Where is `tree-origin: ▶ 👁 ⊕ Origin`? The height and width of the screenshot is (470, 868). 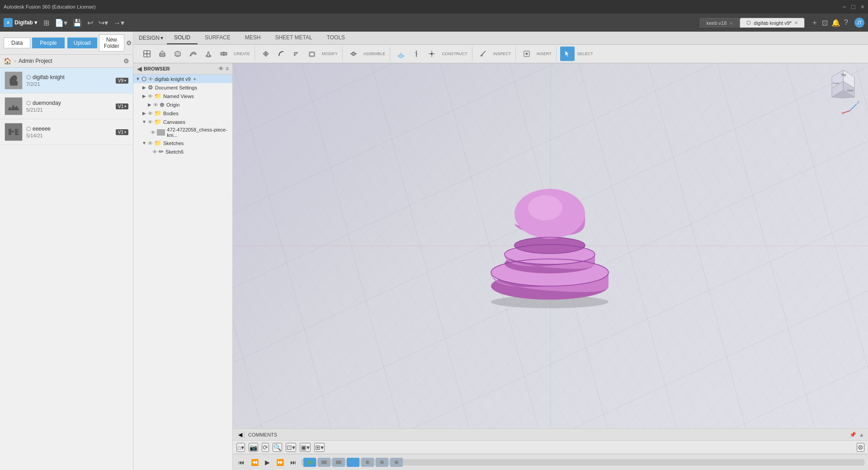
tree-origin: ▶ 👁 ⊕ Origin is located at coordinates (183, 105).